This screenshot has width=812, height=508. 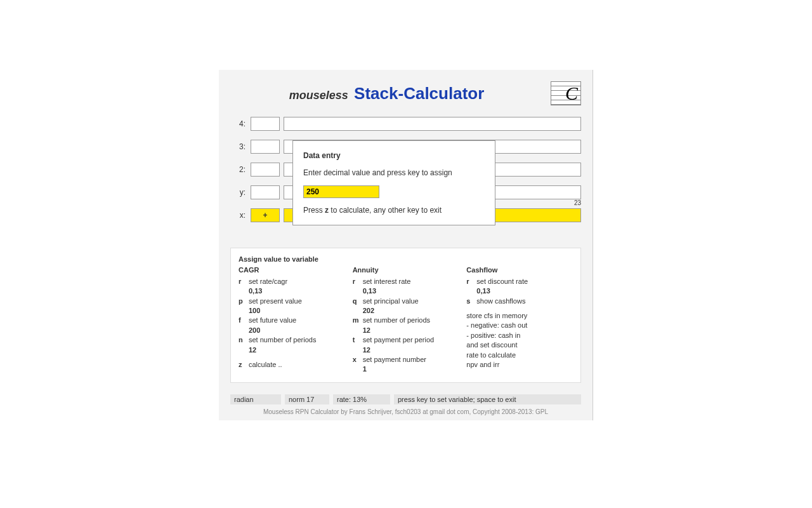 I want to click on help-value: 202, so click(x=411, y=311).